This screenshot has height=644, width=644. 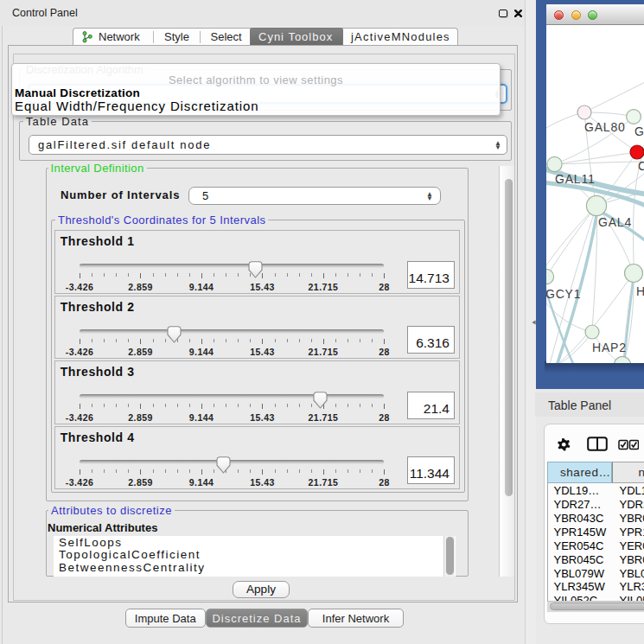 I want to click on svg-text: H, so click(x=640, y=291).